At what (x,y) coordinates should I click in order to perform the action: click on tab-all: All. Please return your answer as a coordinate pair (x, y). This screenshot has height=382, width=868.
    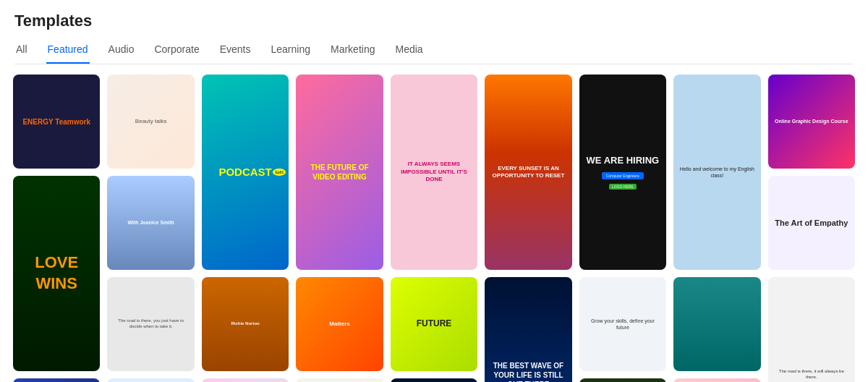
    Looking at the image, I should click on (22, 51).